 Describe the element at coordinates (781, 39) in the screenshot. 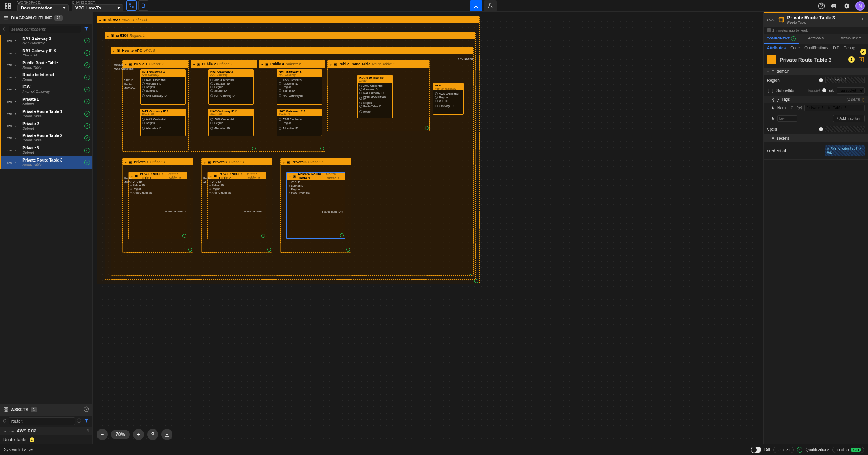

I see `tab-component: COMPONENT✓` at that location.